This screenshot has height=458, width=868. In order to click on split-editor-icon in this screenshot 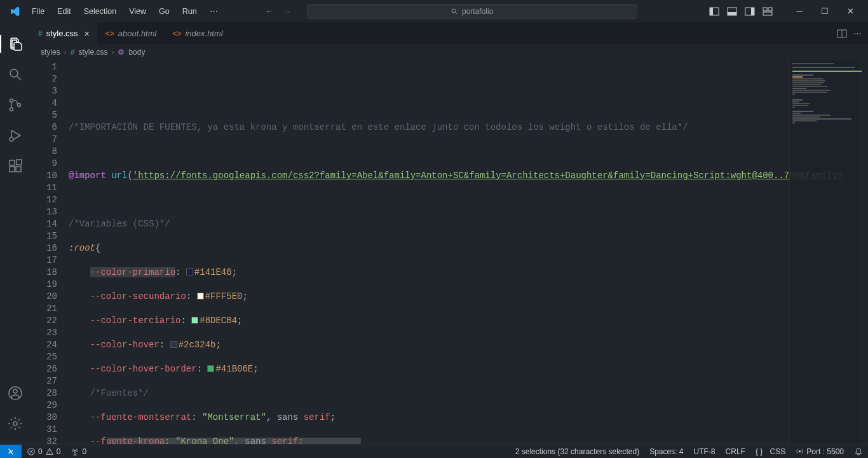, I will do `click(842, 34)`.